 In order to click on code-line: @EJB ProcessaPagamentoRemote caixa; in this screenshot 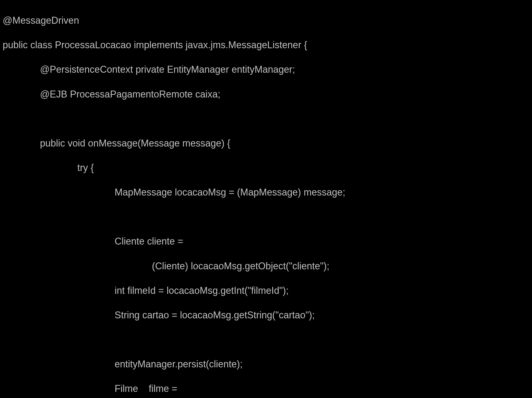, I will do `click(266, 94)`.